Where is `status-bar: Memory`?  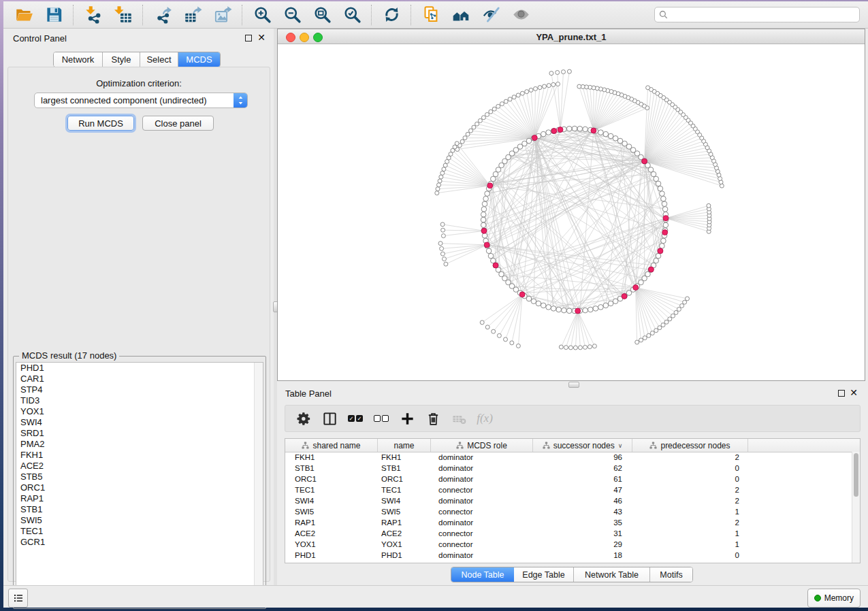 status-bar: Memory is located at coordinates (436, 596).